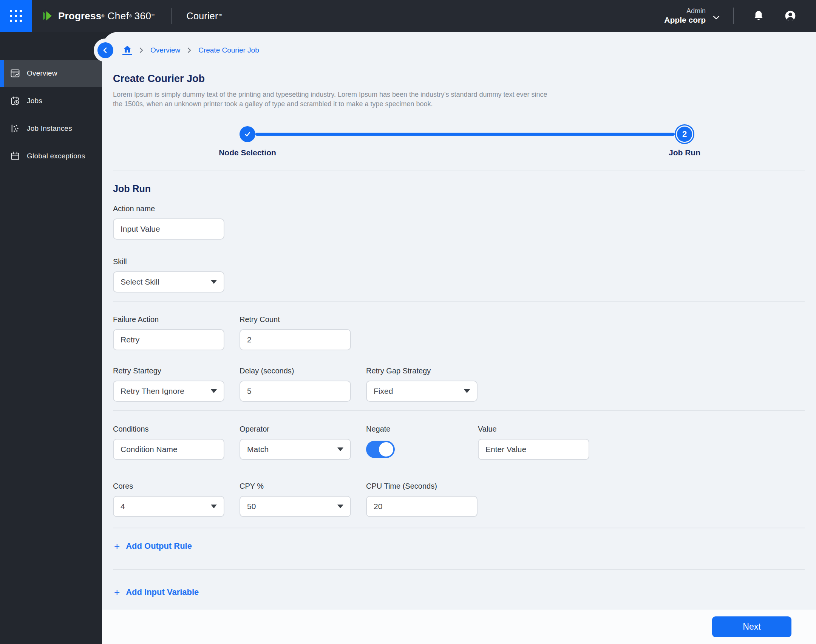  I want to click on negate-field: Negate, so click(414, 442).